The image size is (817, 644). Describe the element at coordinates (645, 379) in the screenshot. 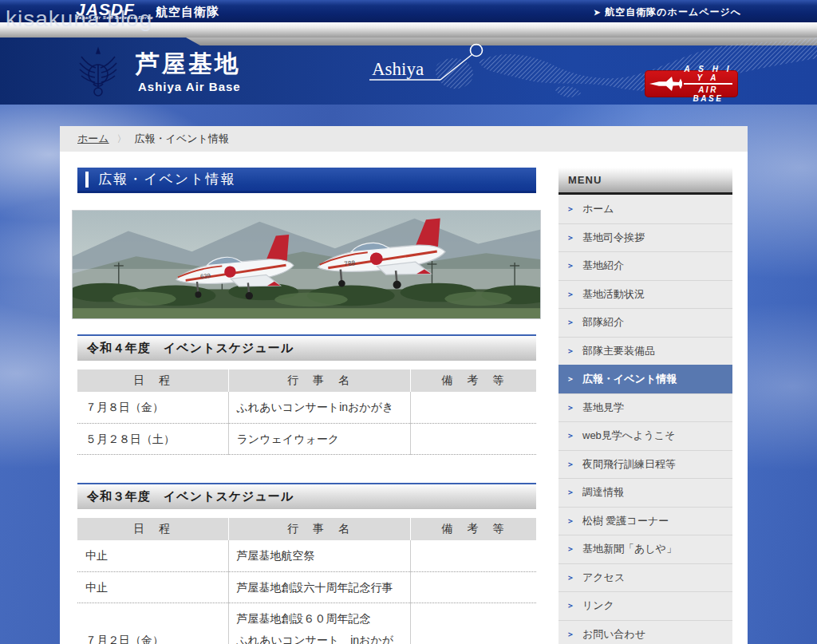

I see `menu-item-広報・イベント情報: ＞広報・イベント情報` at that location.